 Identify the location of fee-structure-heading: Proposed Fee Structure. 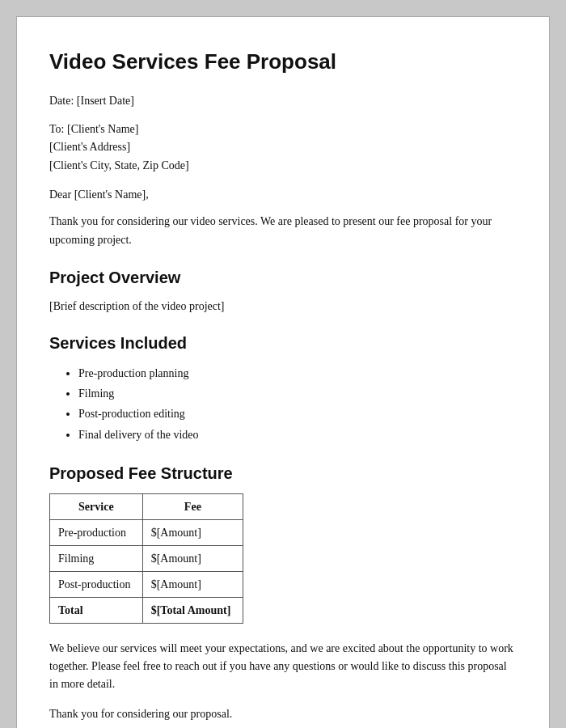
(283, 473).